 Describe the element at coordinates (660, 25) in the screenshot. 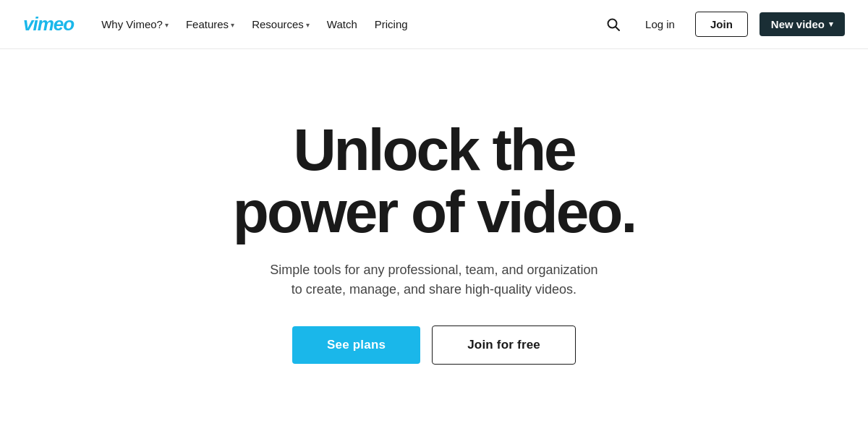

I see `login-button: Log in` at that location.